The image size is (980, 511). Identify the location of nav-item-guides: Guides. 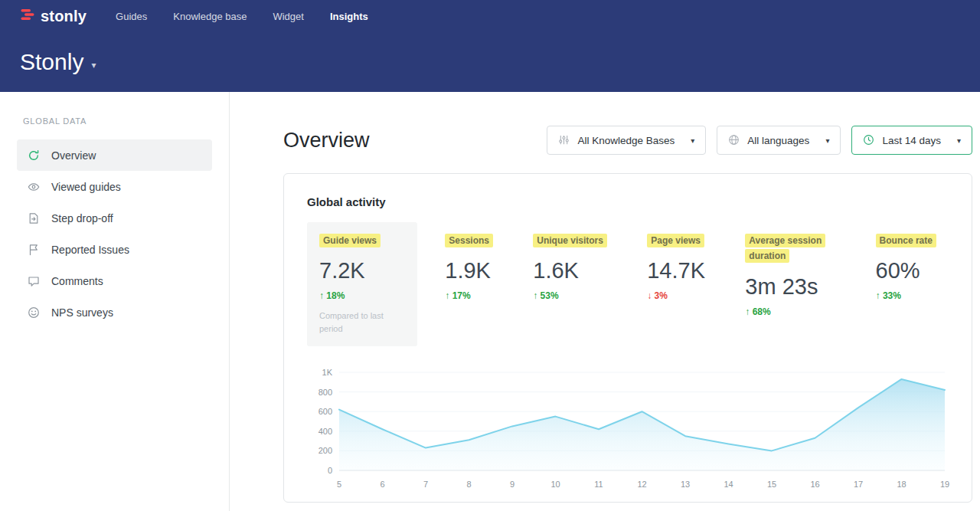
(132, 17).